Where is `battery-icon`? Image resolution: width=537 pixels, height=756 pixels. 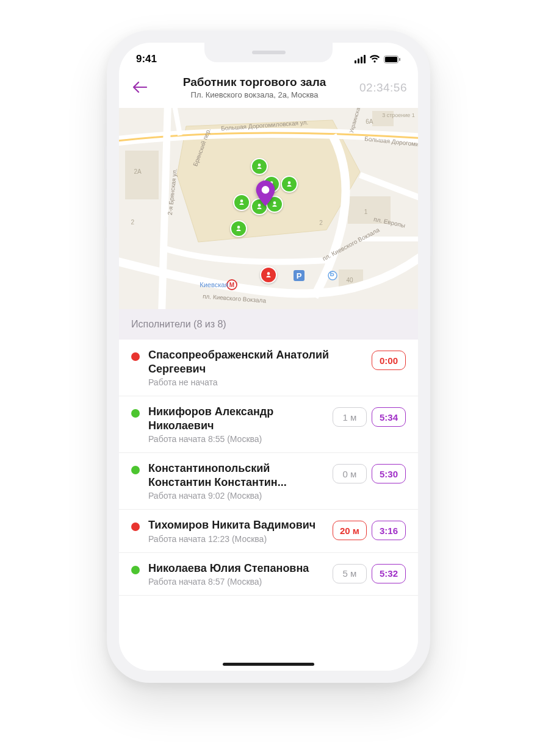 battery-icon is located at coordinates (392, 60).